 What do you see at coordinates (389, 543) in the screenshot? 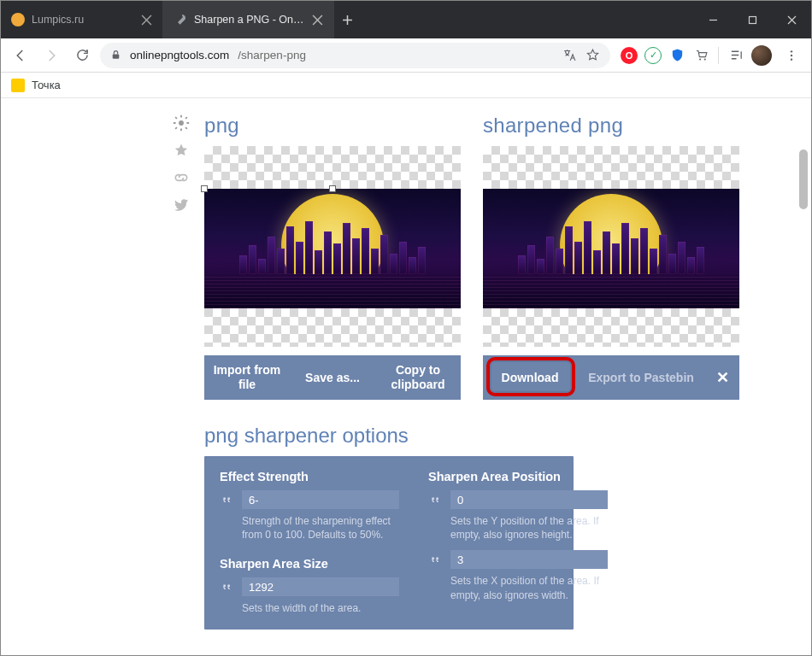
I see `options-panel: Effect Strength Strength of the sharpeni…` at bounding box center [389, 543].